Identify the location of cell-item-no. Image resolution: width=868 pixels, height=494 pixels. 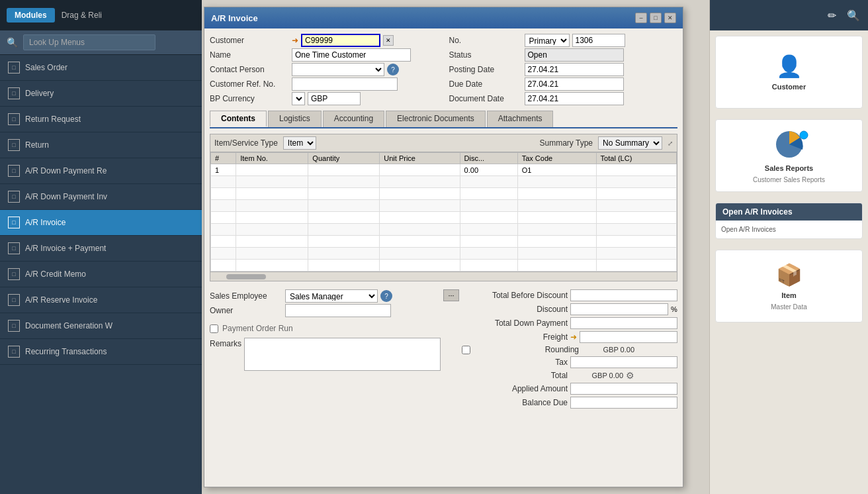
(273, 170).